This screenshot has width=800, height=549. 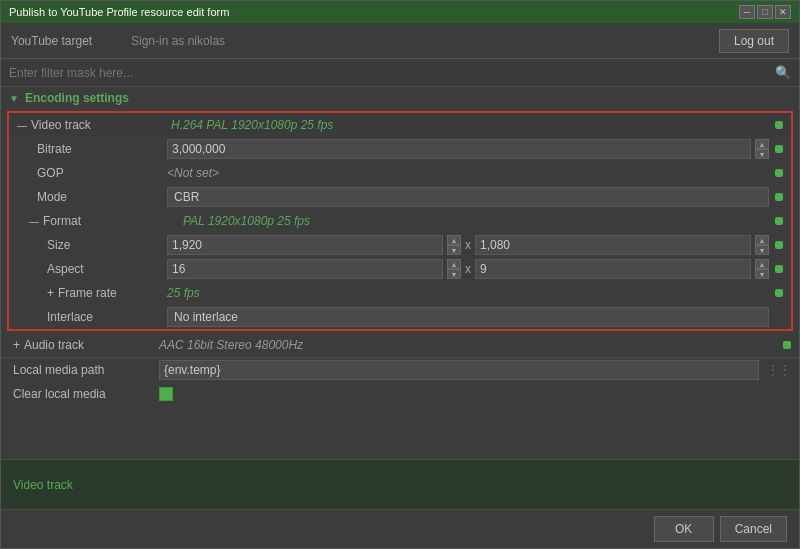 What do you see at coordinates (314, 269) in the screenshot?
I see `aspect-width-spinner: ▲ ▼` at bounding box center [314, 269].